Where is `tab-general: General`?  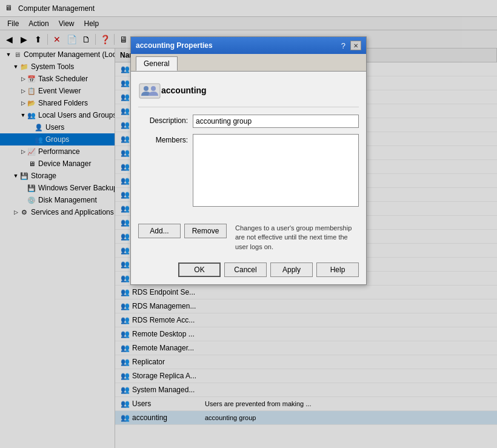 tab-general: General is located at coordinates (156, 64).